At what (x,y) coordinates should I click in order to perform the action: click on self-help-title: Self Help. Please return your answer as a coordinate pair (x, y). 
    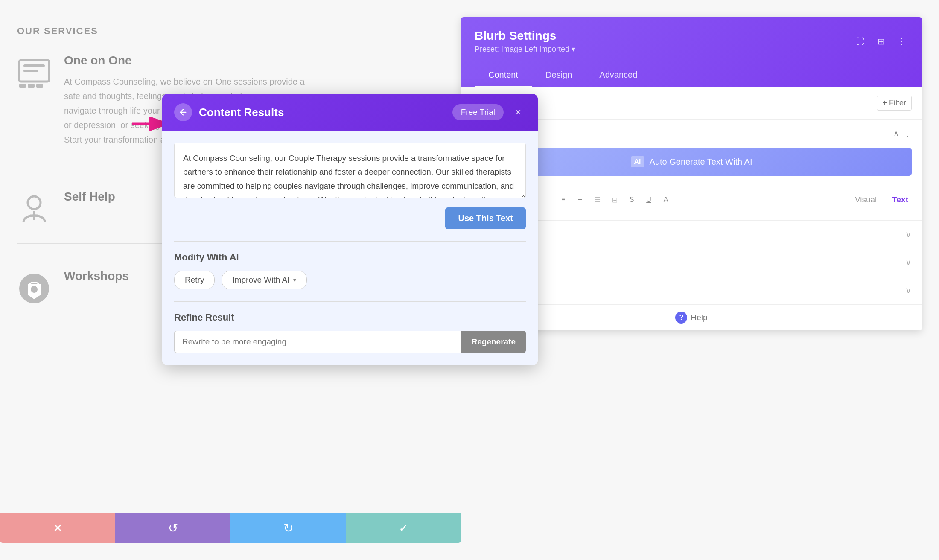
    Looking at the image, I should click on (90, 197).